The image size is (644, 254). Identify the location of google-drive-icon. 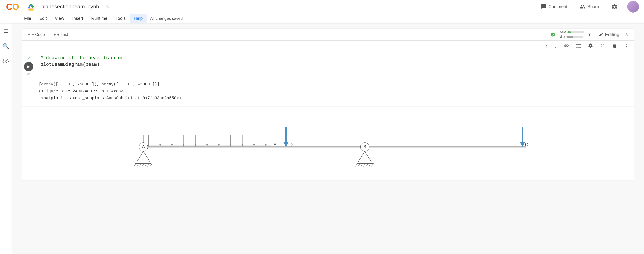
(31, 7).